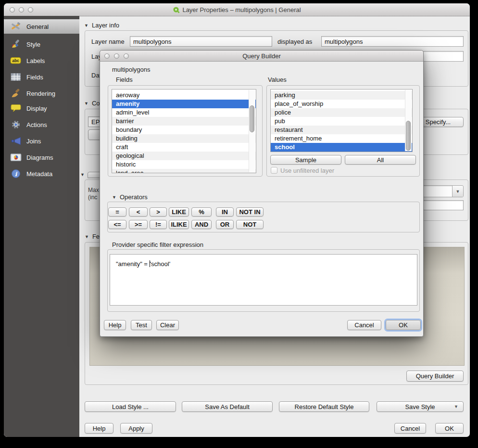  Describe the element at coordinates (41, 26) in the screenshot. I see `sidebar-item-general: General` at that location.